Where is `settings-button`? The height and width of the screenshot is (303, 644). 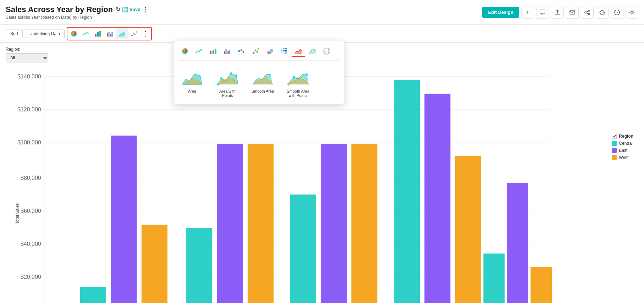
settings-button is located at coordinates (632, 12).